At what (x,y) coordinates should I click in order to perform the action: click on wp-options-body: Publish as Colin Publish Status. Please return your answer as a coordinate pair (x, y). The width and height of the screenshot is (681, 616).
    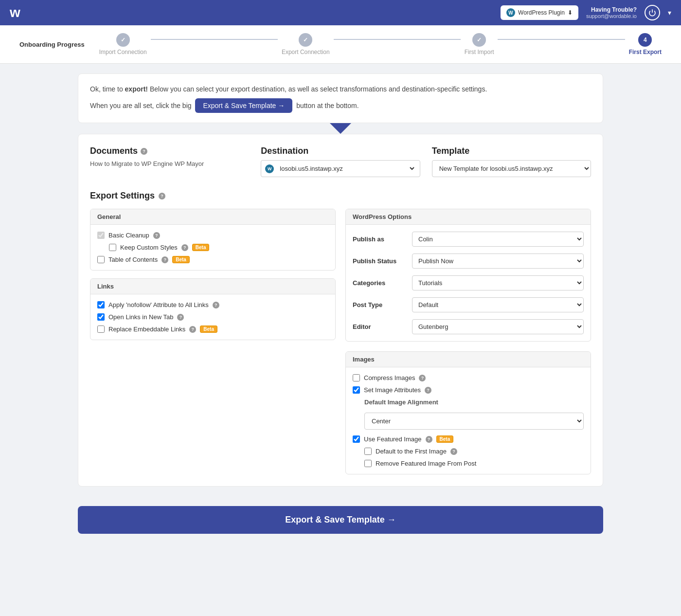
    Looking at the image, I should click on (468, 283).